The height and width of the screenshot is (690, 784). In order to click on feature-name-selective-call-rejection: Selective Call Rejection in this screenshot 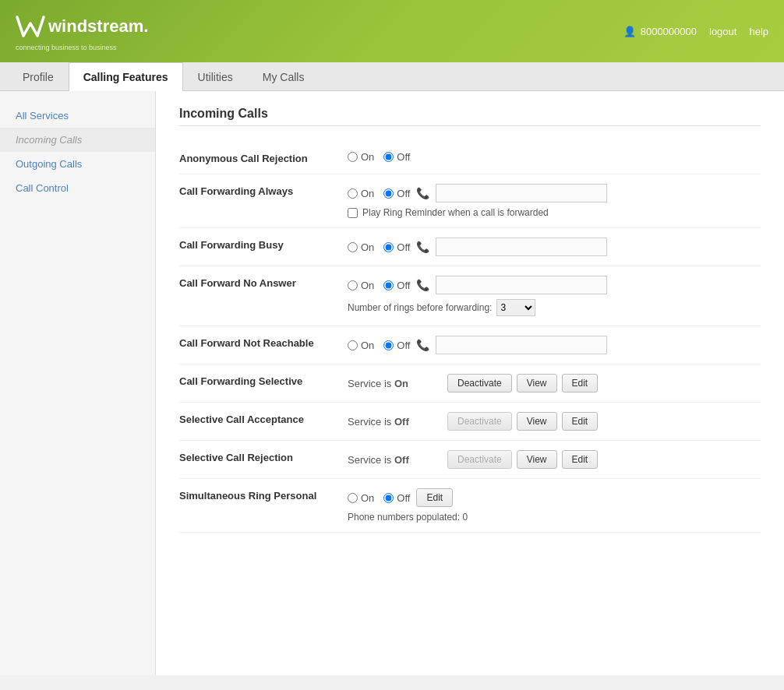, I will do `click(257, 456)`.